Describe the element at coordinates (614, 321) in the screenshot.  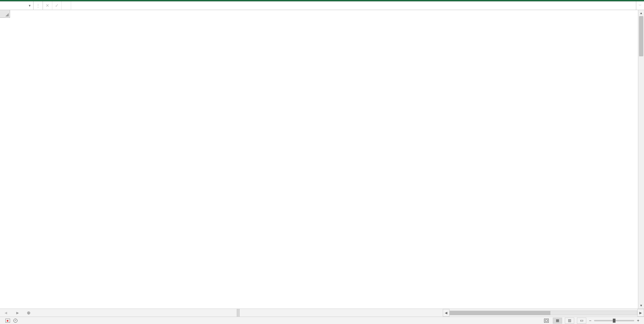
I see `zoom-slider` at that location.